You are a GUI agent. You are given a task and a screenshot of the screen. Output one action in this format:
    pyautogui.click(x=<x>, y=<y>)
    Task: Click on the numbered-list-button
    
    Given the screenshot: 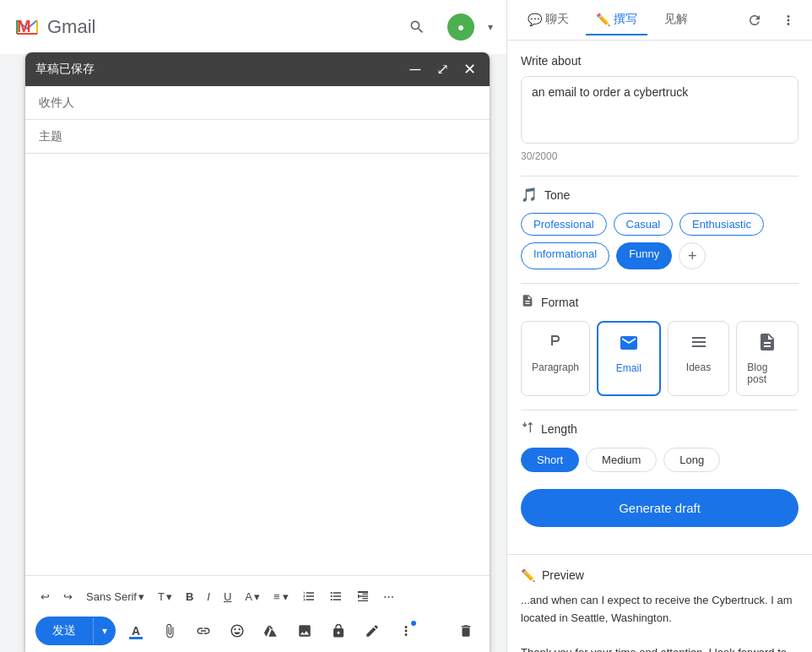 What is the action you would take?
    pyautogui.click(x=309, y=596)
    